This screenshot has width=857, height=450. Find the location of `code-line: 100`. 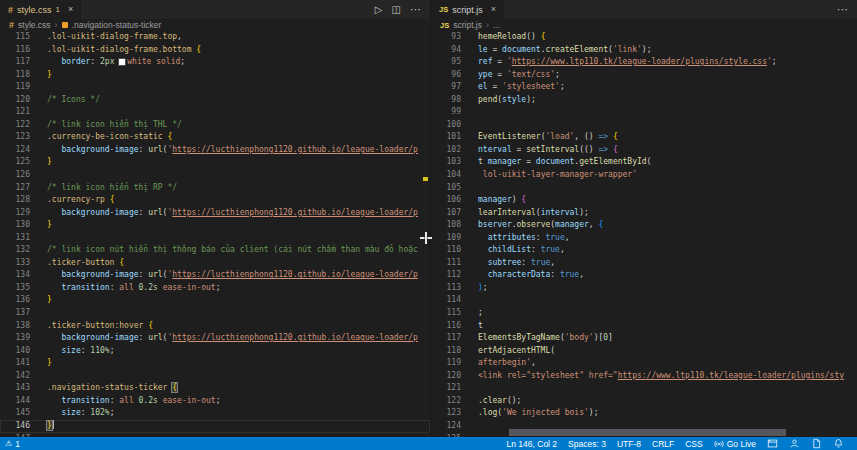

code-line: 100 is located at coordinates (644, 126).